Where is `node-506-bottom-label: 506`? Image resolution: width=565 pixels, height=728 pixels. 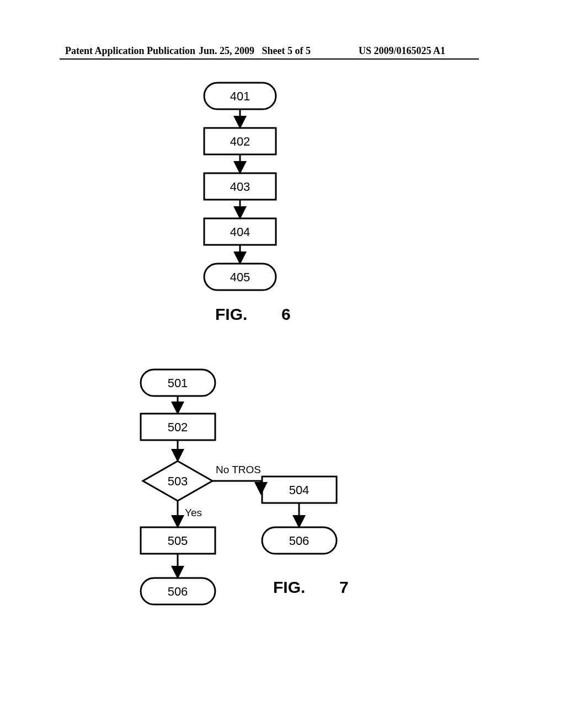
node-506-bottom-label: 506 is located at coordinates (178, 591).